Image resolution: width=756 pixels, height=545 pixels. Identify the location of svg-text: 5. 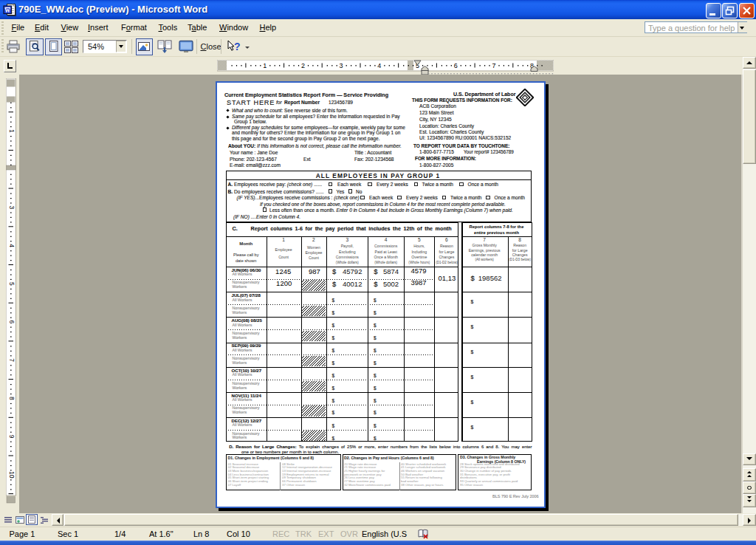
(11, 284).